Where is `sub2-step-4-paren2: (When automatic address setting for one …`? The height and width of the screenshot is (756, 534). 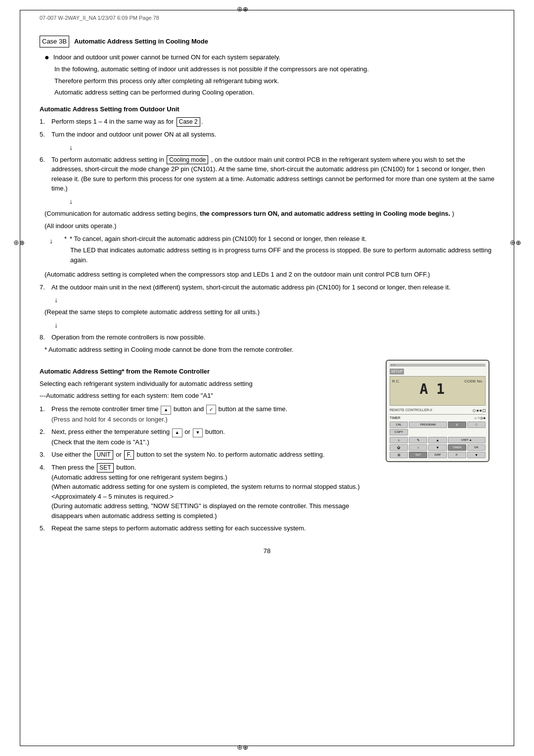
sub2-step-4-paren2: (When automatic address setting for one … is located at coordinates (214, 492).